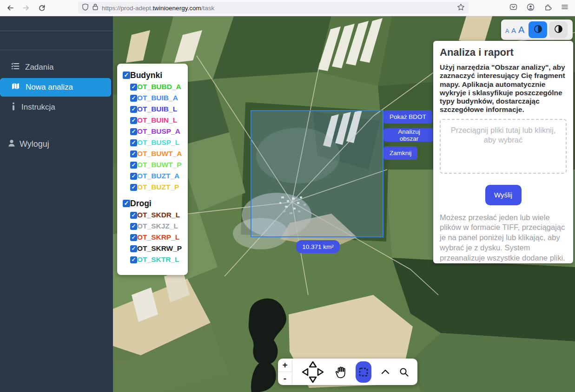 The width and height of the screenshot is (575, 392). I want to click on reload-icon, so click(42, 8).